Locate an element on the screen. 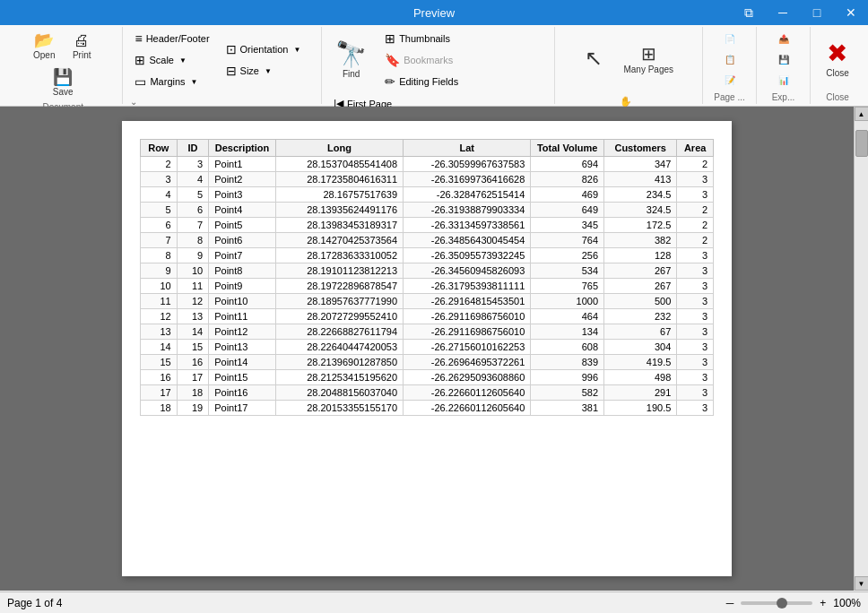 This screenshot has width=868, height=613. page-icon3: 📝 is located at coordinates (730, 81).